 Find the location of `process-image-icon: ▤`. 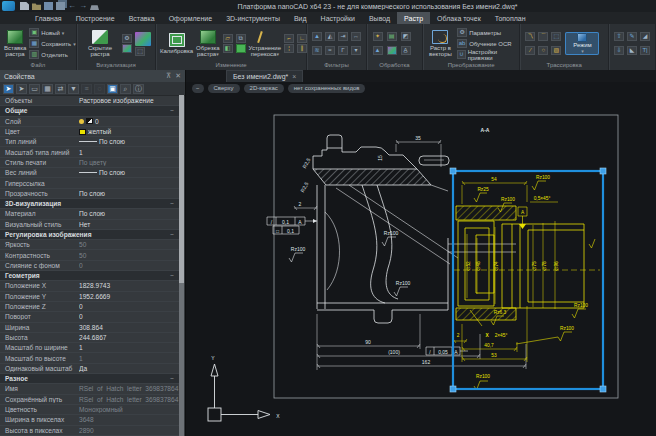

process-image-icon: ▤ is located at coordinates (392, 36).